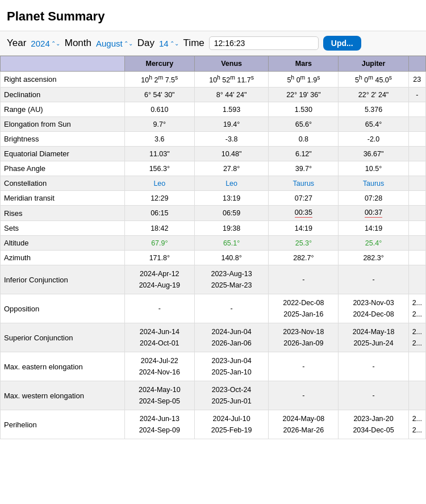 The height and width of the screenshot is (504, 426). I want to click on cell-venus: 13:19, so click(231, 198).